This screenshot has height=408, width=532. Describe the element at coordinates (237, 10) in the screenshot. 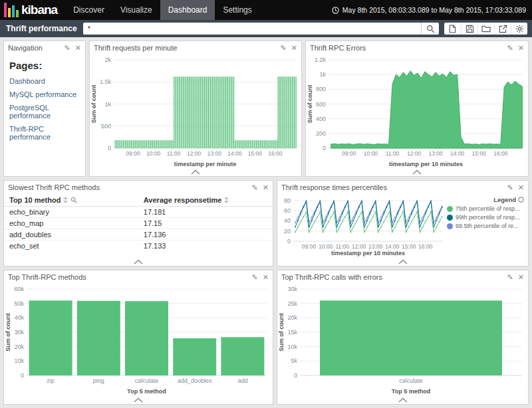

I see `nav-tab-settings: Settings` at that location.